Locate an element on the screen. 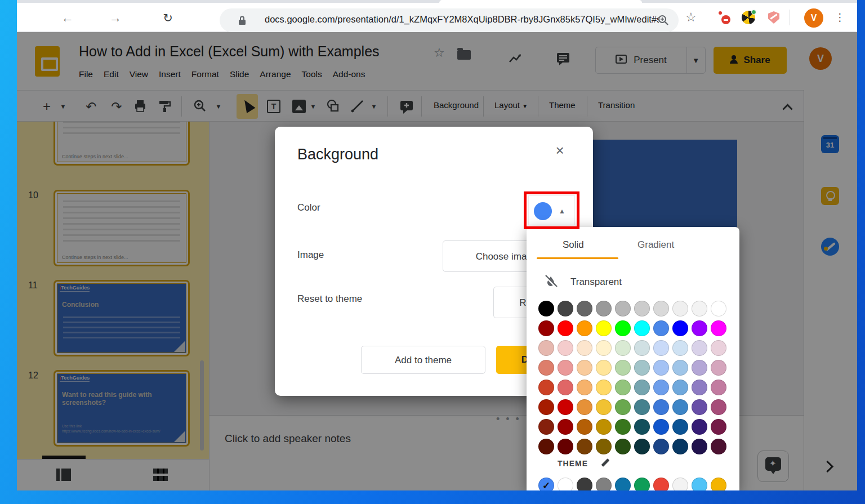 The image size is (865, 504). extension-blocker-icon is located at coordinates (724, 17).